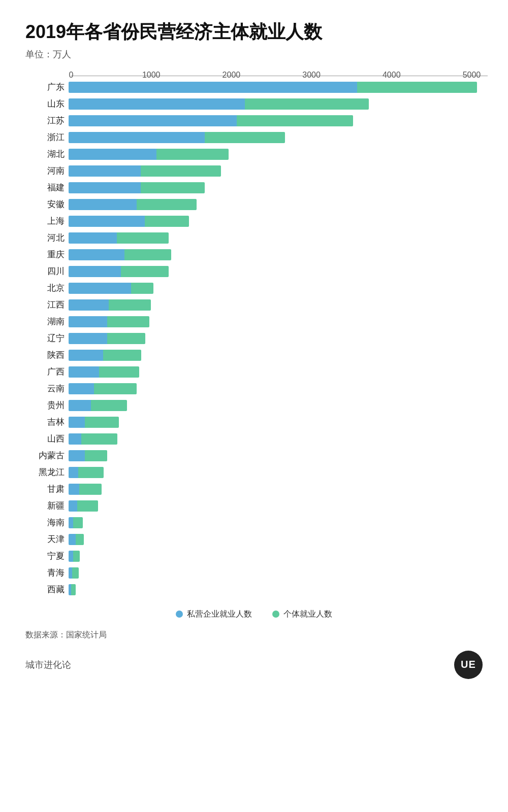  What do you see at coordinates (254, 305) in the screenshot?
I see `bar-row: 江西` at bounding box center [254, 305].